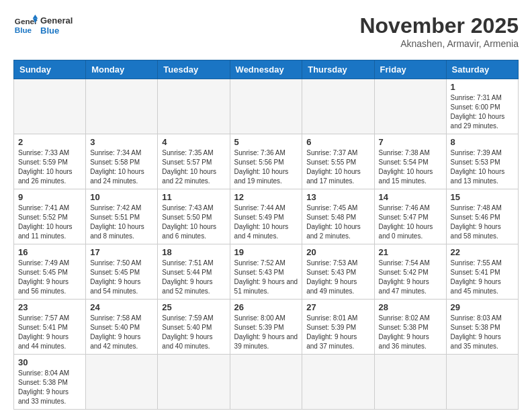 Image resolution: width=532 pixels, height=411 pixels. I want to click on day-number: 20, so click(338, 253).